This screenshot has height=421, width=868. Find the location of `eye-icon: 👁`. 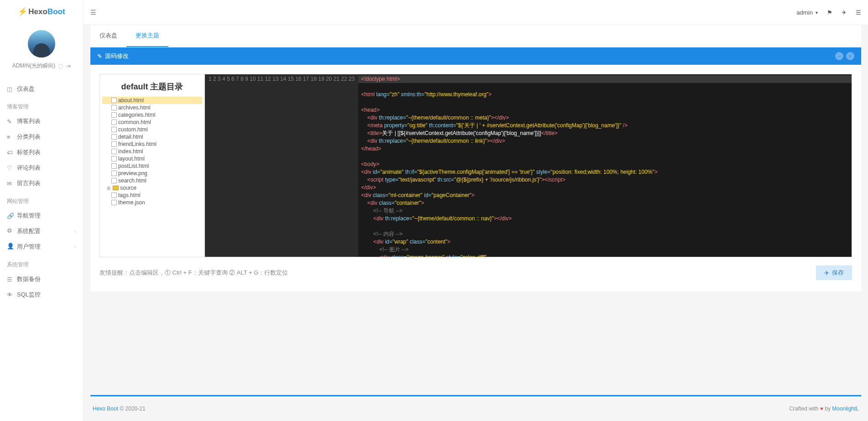

eye-icon: 👁 is located at coordinates (10, 295).